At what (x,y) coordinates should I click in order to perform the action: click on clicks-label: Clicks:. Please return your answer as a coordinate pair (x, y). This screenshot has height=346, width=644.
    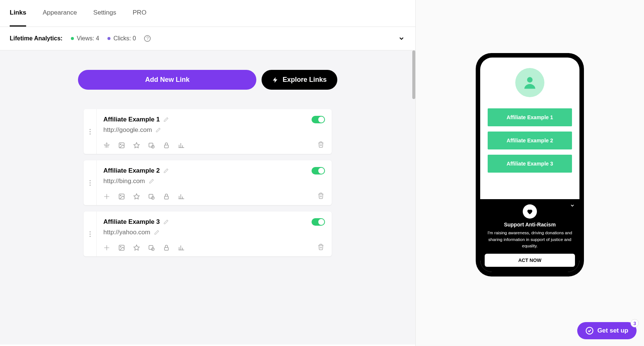
    Looking at the image, I should click on (122, 38).